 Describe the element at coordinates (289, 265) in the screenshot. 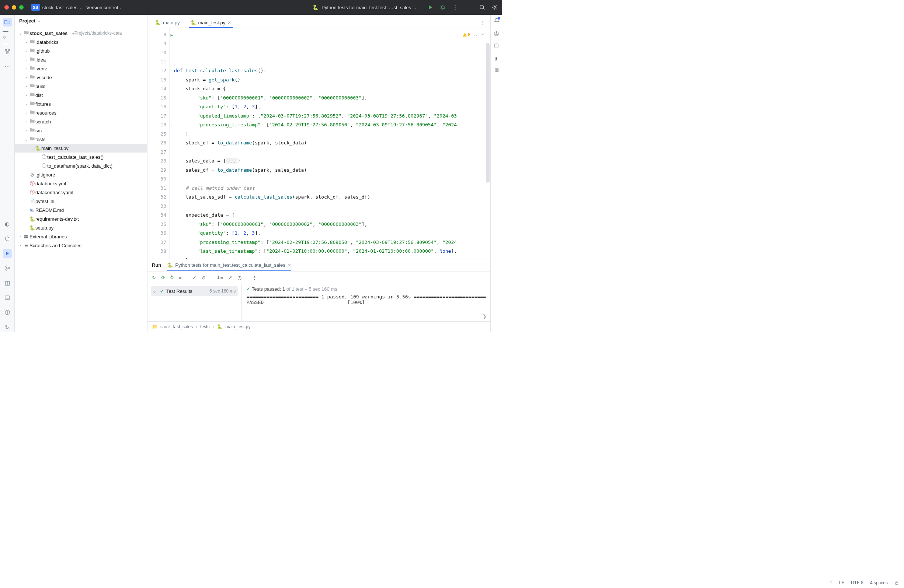

I see `close-run-tab-button: ✕` at that location.